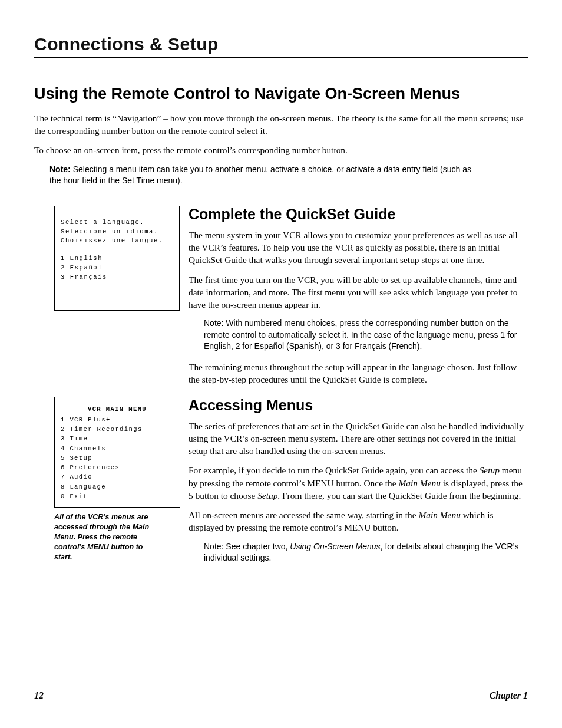  What do you see at coordinates (60, 169) in the screenshot?
I see `note-label: Note:` at bounding box center [60, 169].